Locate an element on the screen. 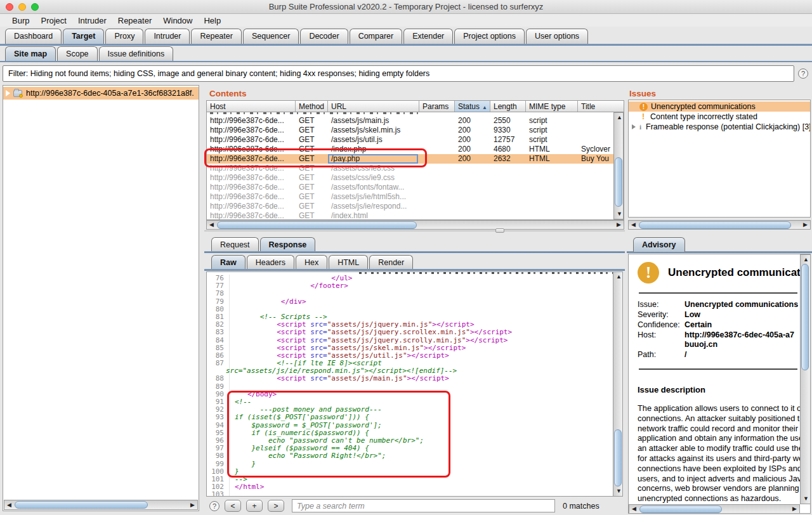 The width and height of the screenshot is (812, 515). issue-item-unencrypted-communications: !Unencrypted communications is located at coordinates (719, 107).